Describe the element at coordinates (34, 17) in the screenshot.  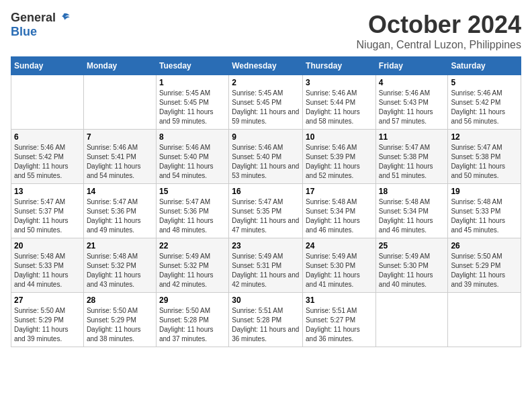
I see `logo-general-text: General` at that location.